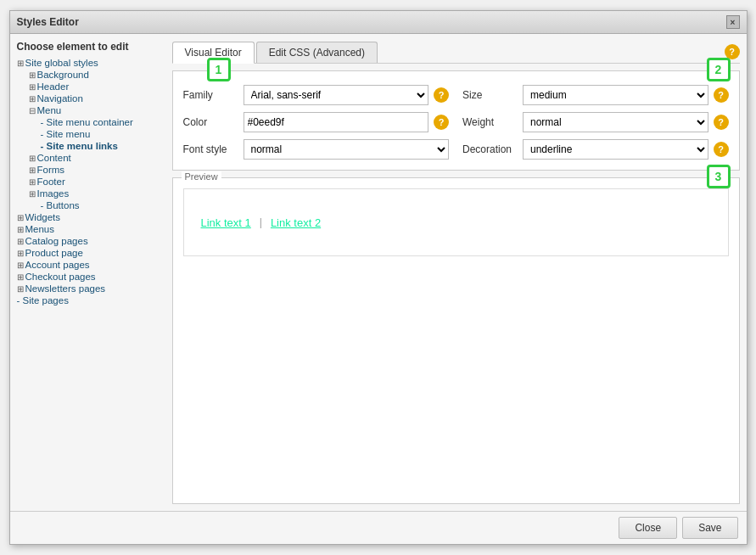 The image size is (756, 555). What do you see at coordinates (733, 22) in the screenshot?
I see `close-icon: ×` at bounding box center [733, 22].